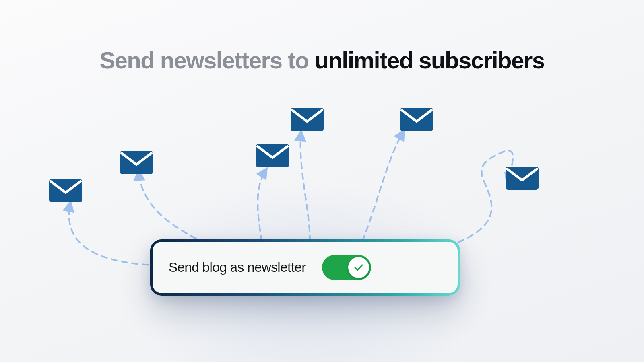 Image resolution: width=644 pixels, height=362 pixels. What do you see at coordinates (305, 267) in the screenshot?
I see `card-inner: Send blog as newsletter` at bounding box center [305, 267].